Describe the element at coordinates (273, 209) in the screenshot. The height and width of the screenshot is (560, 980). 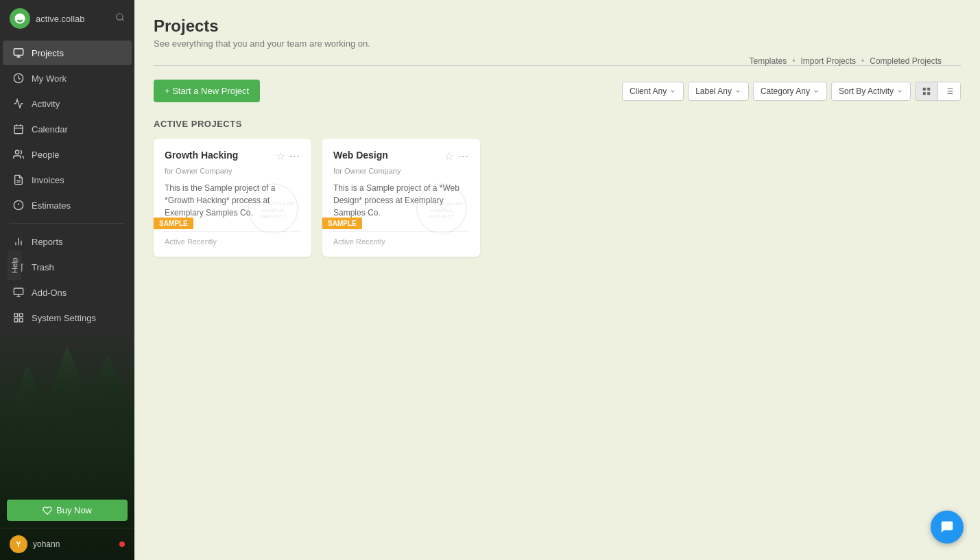
I see `sample-stamp-1: ACTIVECOLLAB SAMPLE PROJECT` at that location.